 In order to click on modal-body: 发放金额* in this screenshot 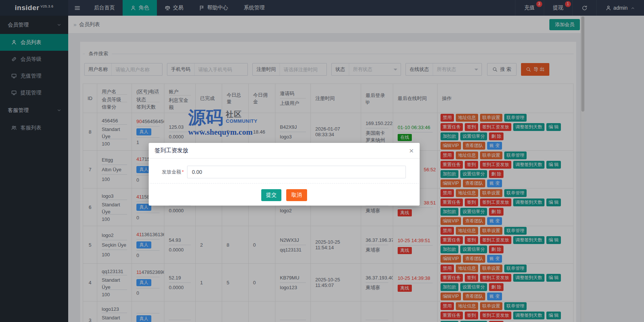, I will do `click(284, 169)`.